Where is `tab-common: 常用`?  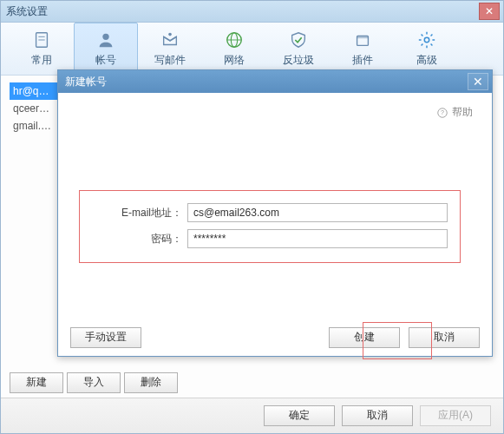
tab-common: 常用 is located at coordinates (42, 49).